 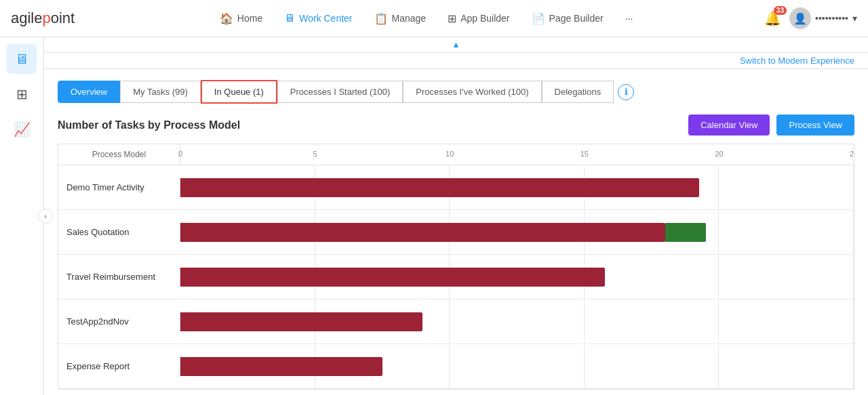 I want to click on nav-work-center-label: Work Center, so click(x=326, y=18).